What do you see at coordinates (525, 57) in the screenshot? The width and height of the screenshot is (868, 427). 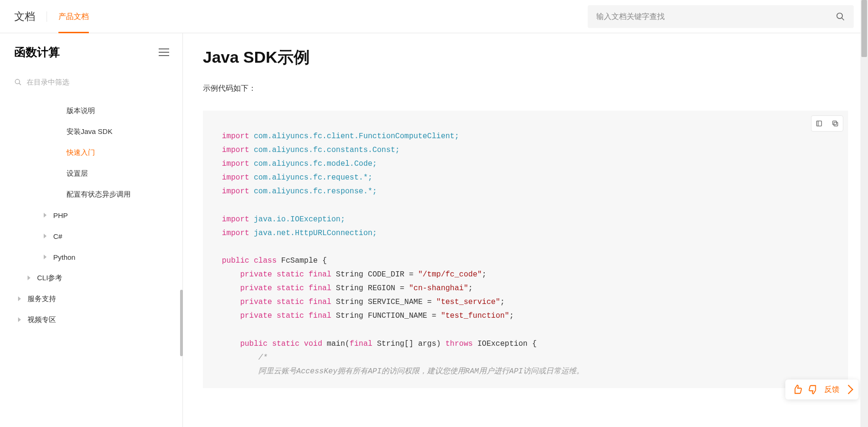 I see `page-title: Java SDK示例` at bounding box center [525, 57].